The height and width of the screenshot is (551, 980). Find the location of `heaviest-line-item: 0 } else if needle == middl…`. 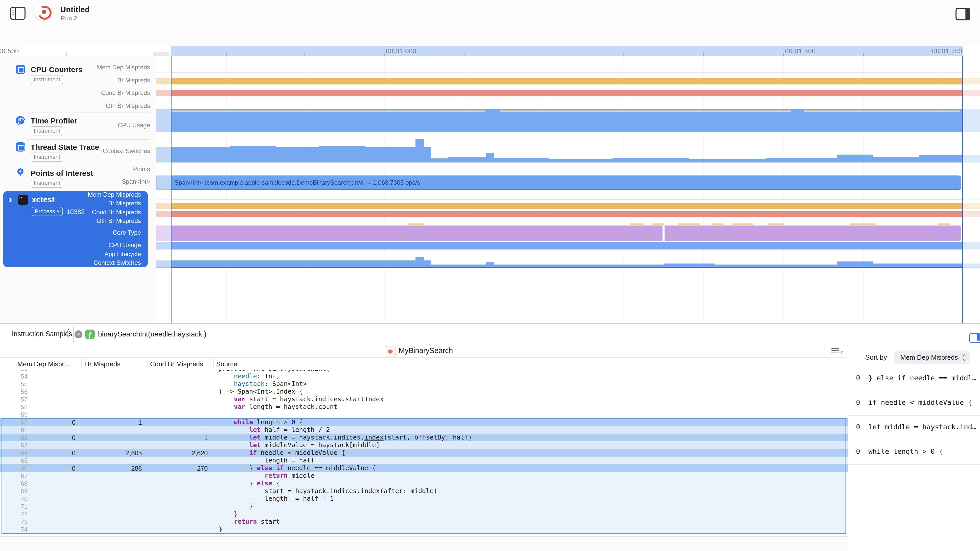

heaviest-line-item: 0 } else if needle == middl… is located at coordinates (914, 379).